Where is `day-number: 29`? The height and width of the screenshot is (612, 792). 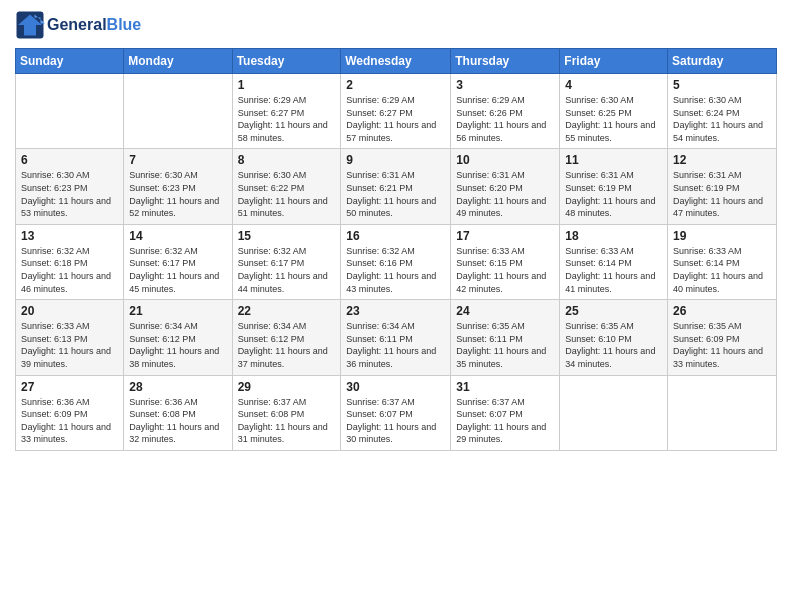 day-number: 29 is located at coordinates (287, 387).